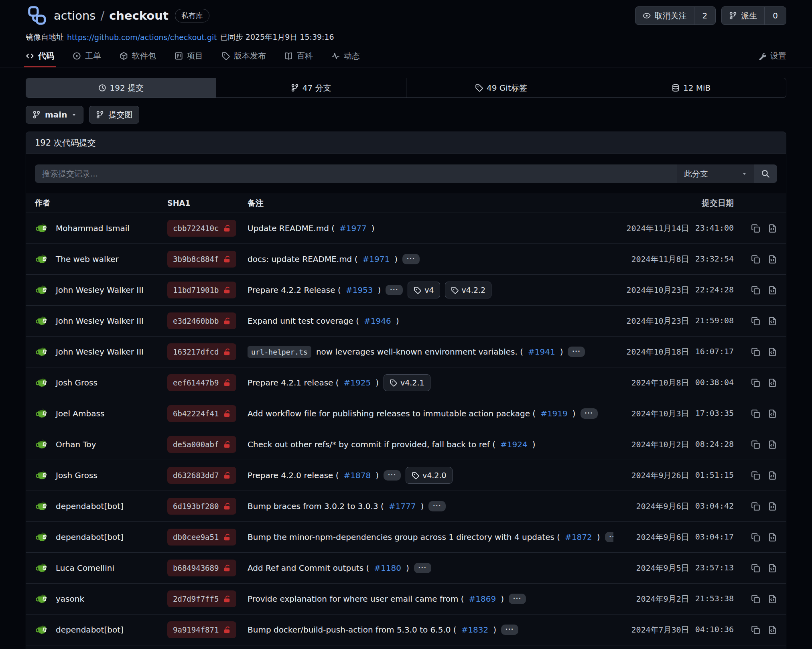 This screenshot has width=812, height=649. What do you see at coordinates (93, 228) in the screenshot?
I see `commit-author-name: Mohammad Ismail` at bounding box center [93, 228].